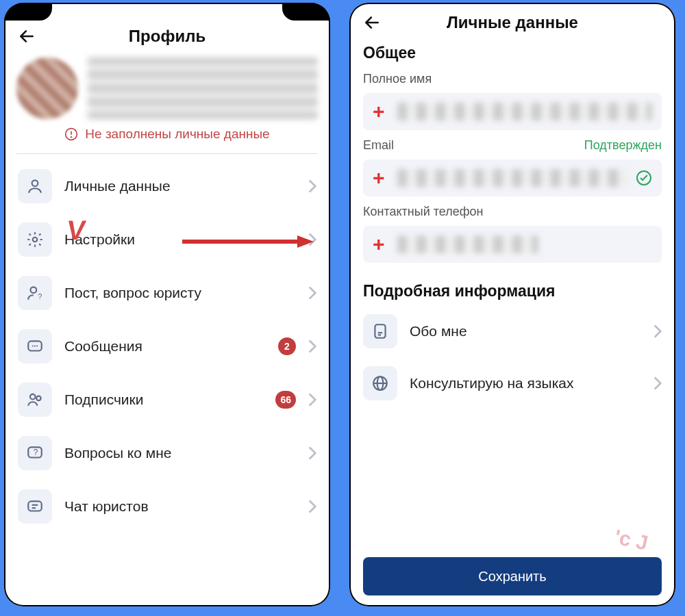  Describe the element at coordinates (47, 88) in the screenshot. I see `avatar` at that location.